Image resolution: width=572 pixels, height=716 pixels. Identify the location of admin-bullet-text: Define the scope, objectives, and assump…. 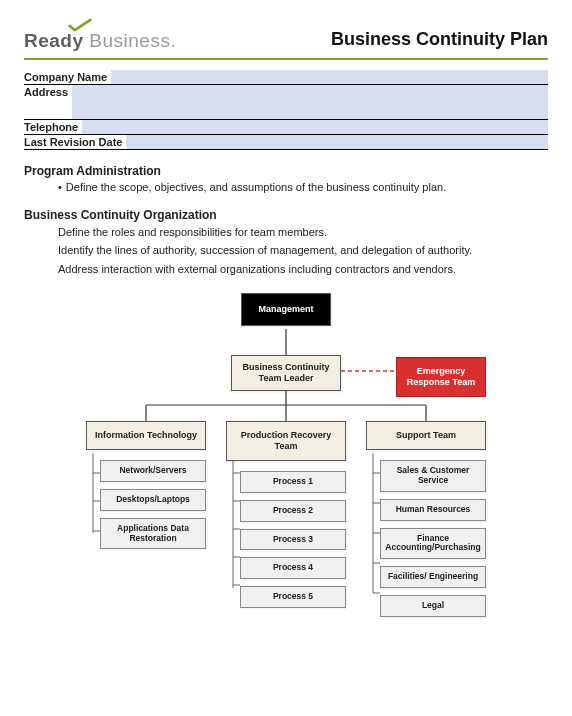
(256, 188).